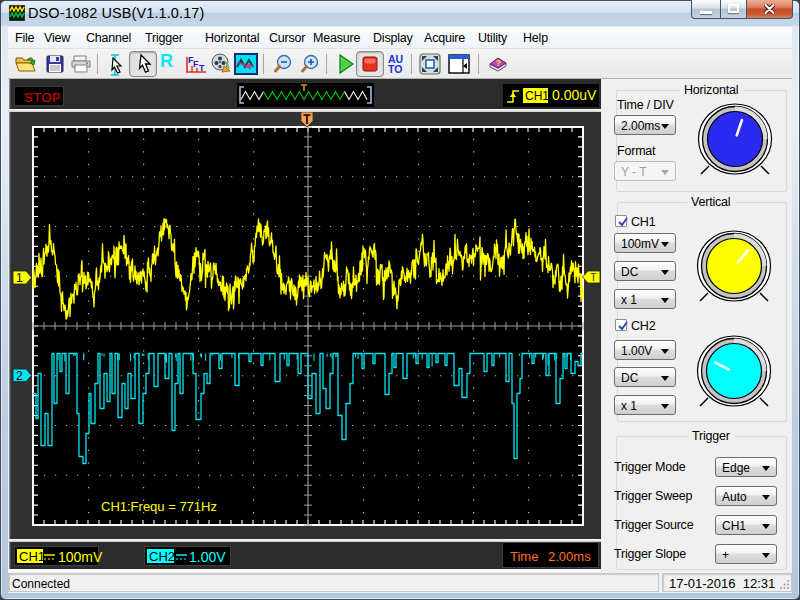 This screenshot has width=800, height=600. What do you see at coordinates (20, 278) in the screenshot?
I see `svg-text: 1` at bounding box center [20, 278].